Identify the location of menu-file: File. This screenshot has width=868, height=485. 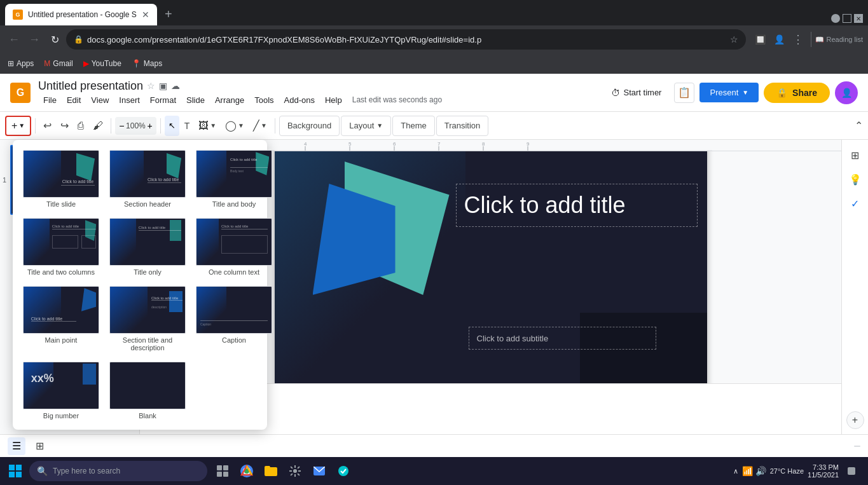
(50, 100).